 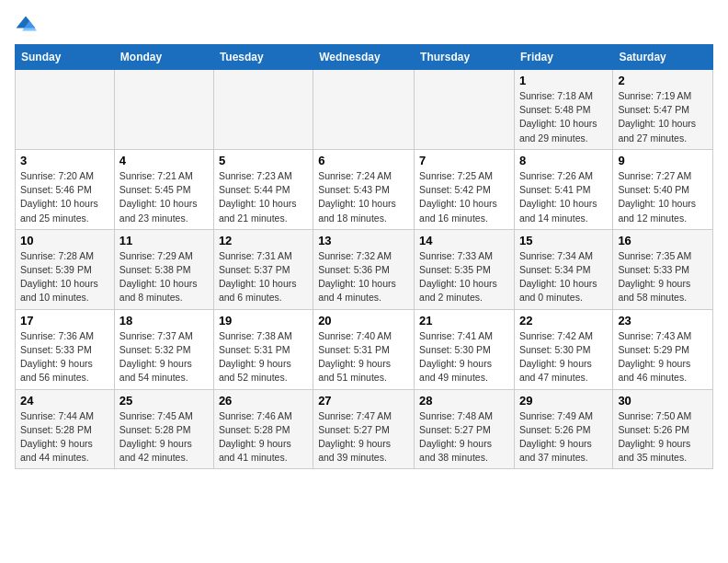 What do you see at coordinates (563, 241) in the screenshot?
I see `day-number: 15` at bounding box center [563, 241].